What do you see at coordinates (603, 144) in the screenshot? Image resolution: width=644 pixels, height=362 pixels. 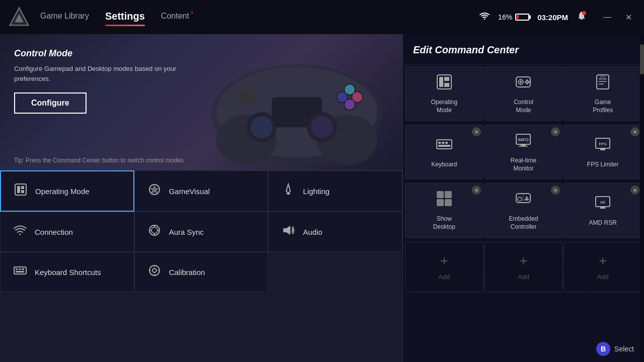 I see `svg-text: FPS` at bounding box center [603, 144].